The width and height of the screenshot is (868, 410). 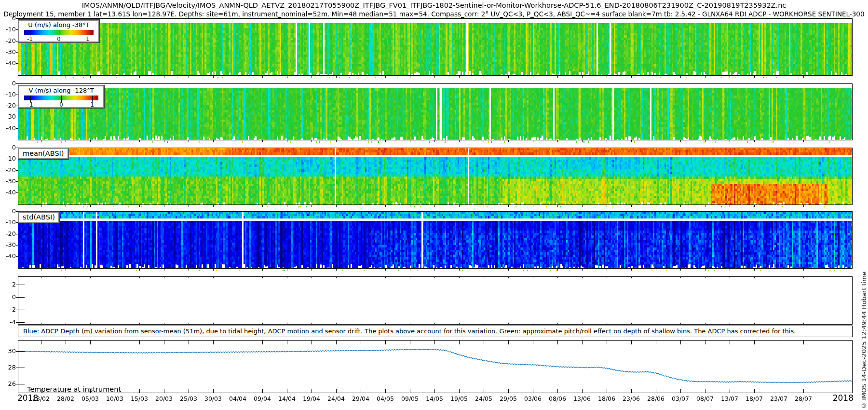 I want to click on x-tick-label: 08/07, so click(x=705, y=398).